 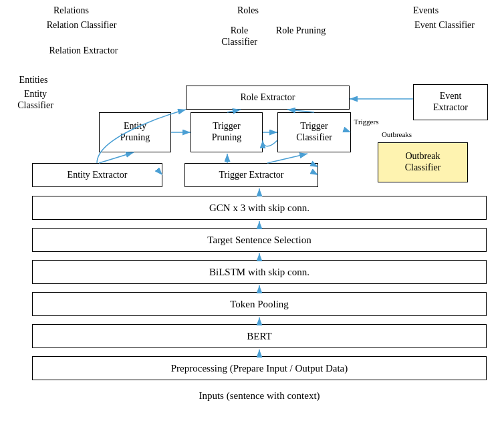 What do you see at coordinates (426, 11) in the screenshot?
I see `events-category: Events` at bounding box center [426, 11].